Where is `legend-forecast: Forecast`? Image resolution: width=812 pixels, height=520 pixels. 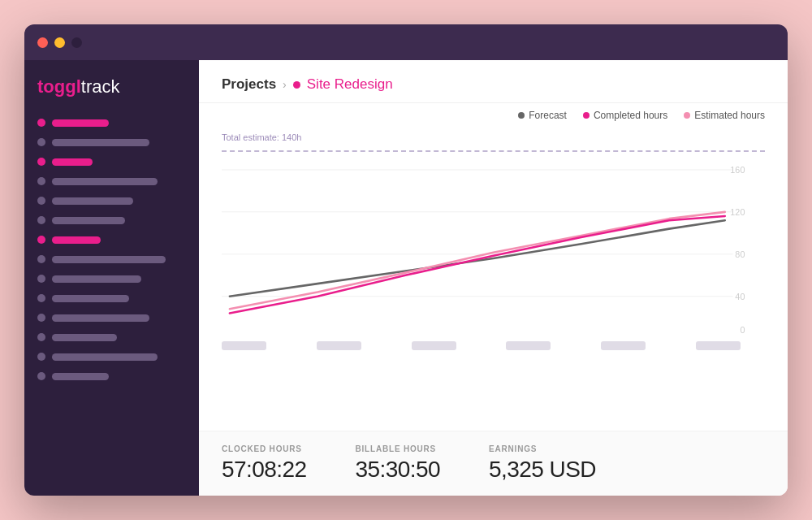
legend-forecast: Forecast is located at coordinates (542, 115).